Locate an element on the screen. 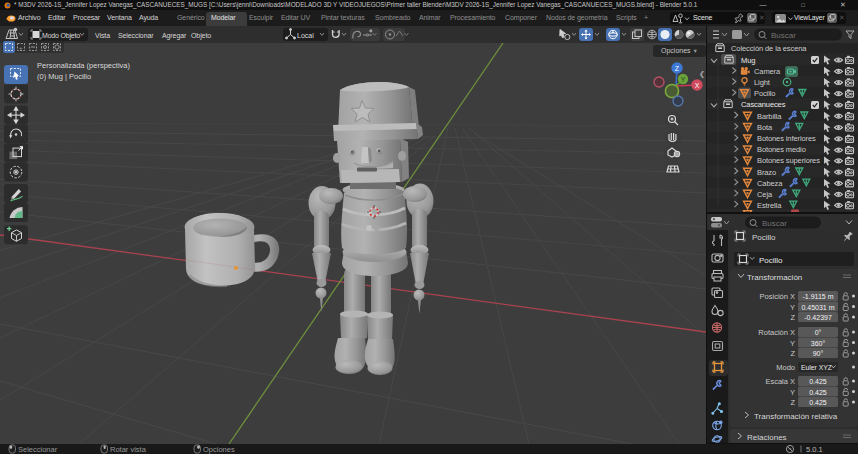 The width and height of the screenshot is (858, 454). svg-text: Barbilla is located at coordinates (770, 116).